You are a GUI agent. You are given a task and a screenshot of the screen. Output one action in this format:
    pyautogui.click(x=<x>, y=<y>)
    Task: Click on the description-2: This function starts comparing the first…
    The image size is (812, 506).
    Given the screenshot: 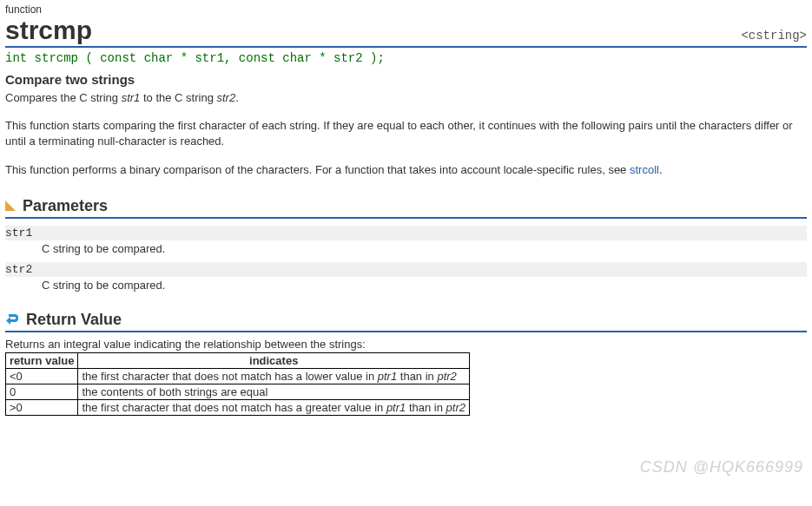 What is the action you would take?
    pyautogui.click(x=406, y=134)
    